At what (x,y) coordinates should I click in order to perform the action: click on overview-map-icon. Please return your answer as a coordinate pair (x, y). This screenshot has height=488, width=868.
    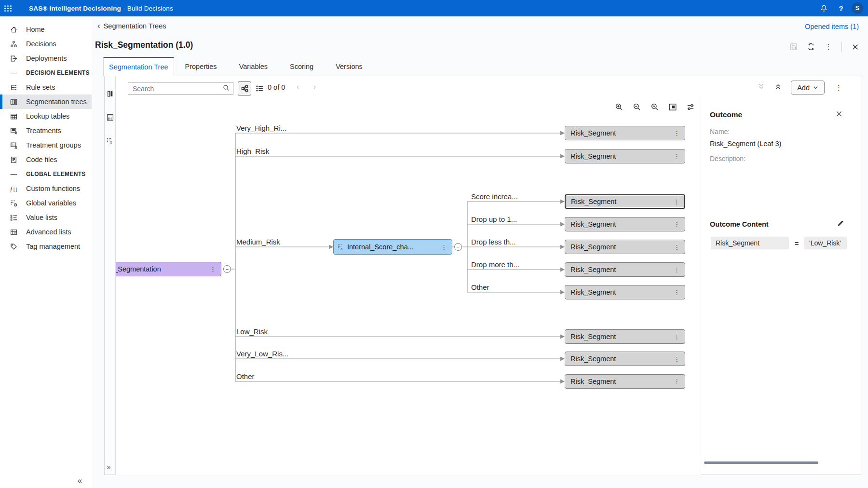
    Looking at the image, I should click on (673, 107).